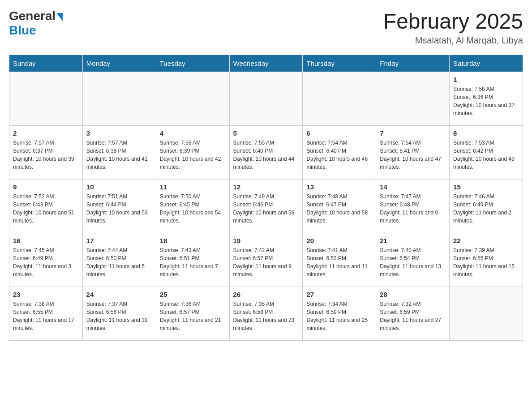 The image size is (532, 411). I want to click on calendar-cell: 26Sunrise: 7:35 AMSunset: 6:58 PMDayligh…, so click(266, 314).